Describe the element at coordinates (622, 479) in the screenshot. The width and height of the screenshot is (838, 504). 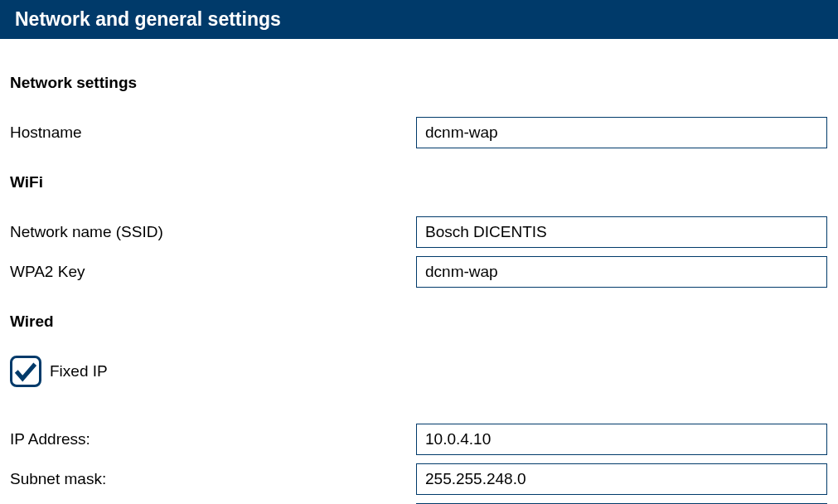
I see `subnet-mask-input` at that location.